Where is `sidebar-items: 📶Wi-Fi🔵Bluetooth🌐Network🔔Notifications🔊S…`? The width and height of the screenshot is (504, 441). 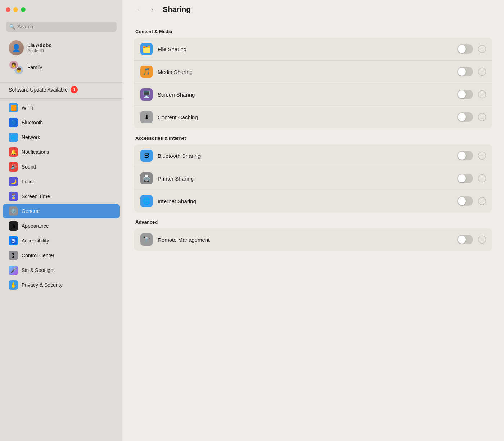
sidebar-items: 📶Wi-Fi🔵Bluetooth🌐Network🔔Notifications🔊S… is located at coordinates (61, 196).